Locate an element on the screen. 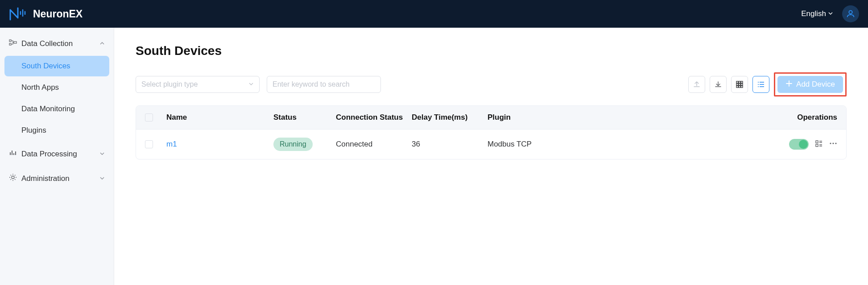 Image resolution: width=868 pixels, height=285 pixels. language-label: English is located at coordinates (814, 14).